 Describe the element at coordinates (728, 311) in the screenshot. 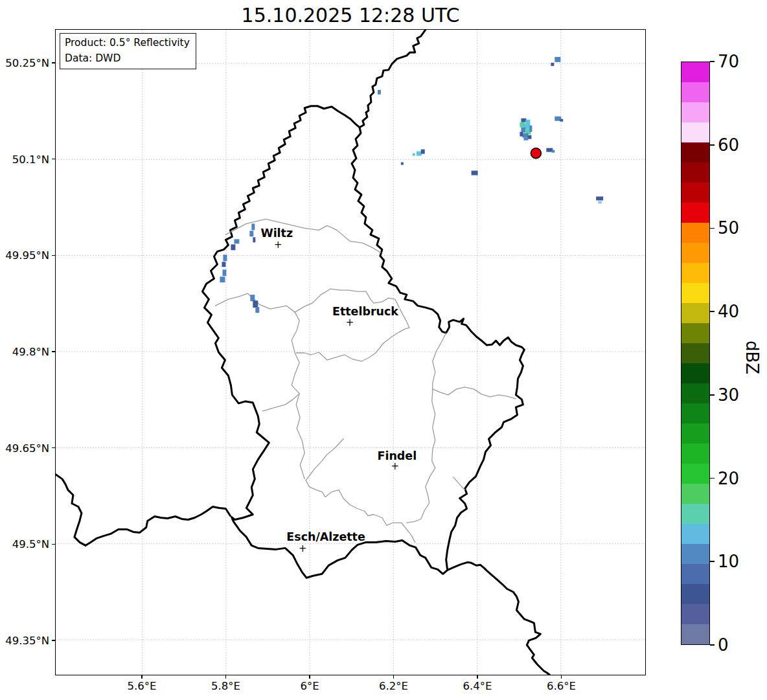

I see `colorbar-tick-label: 40` at that location.